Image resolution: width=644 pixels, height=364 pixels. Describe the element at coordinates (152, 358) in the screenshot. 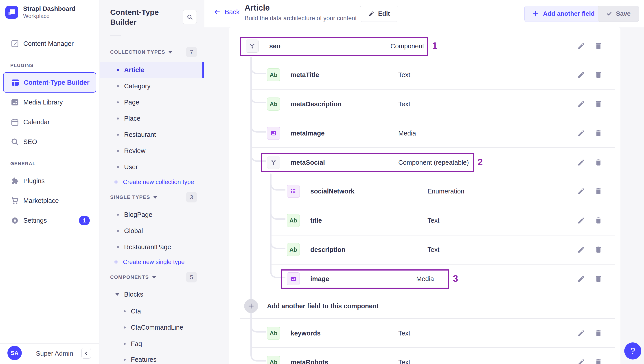

I see `nav-item-features: Features` at that location.